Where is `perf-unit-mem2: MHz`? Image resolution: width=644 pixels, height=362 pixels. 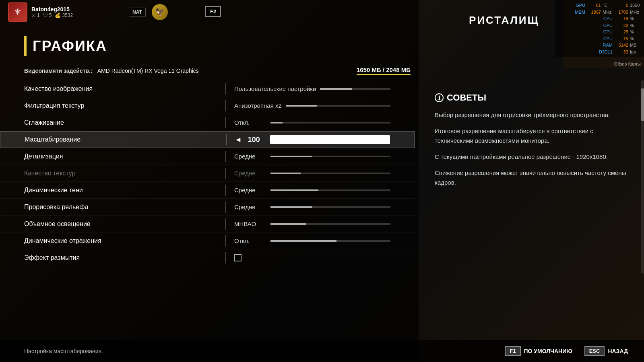 perf-unit-mem2: MHz is located at coordinates (635, 12).